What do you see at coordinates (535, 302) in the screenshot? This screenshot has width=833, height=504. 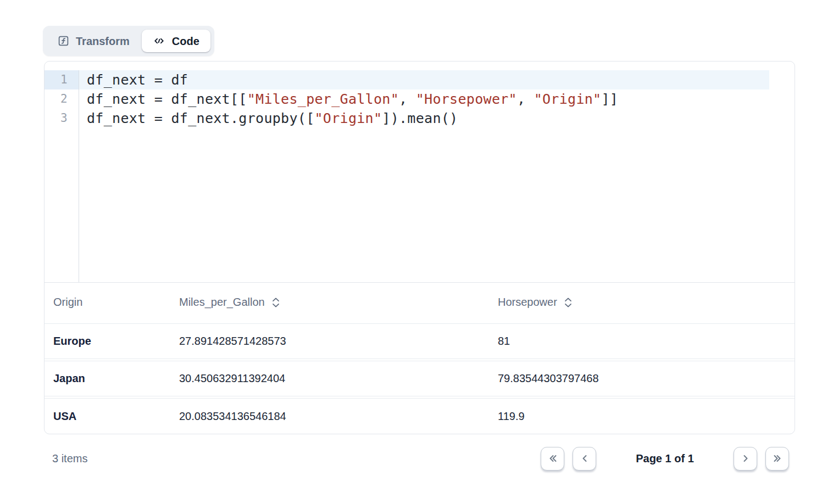 I see `sort-control-horsepower: Horsepower` at bounding box center [535, 302].